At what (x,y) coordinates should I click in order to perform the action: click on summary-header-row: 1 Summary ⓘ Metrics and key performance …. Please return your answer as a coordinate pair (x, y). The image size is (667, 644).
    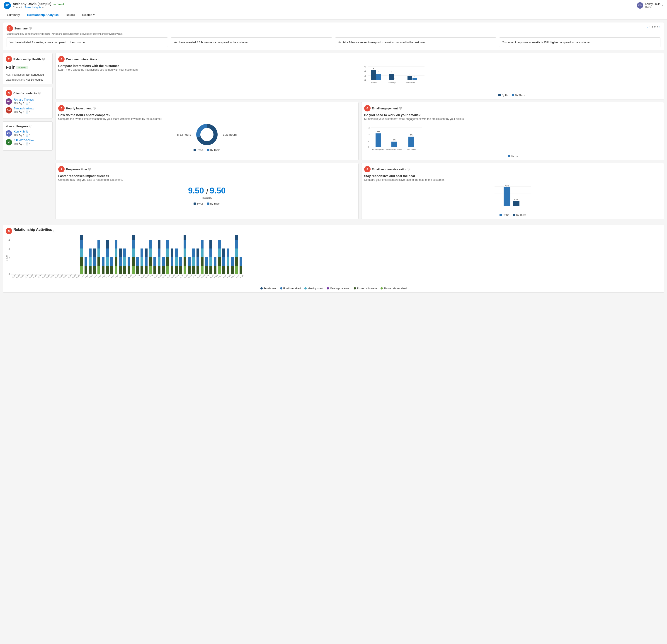
    Looking at the image, I should click on (334, 31).